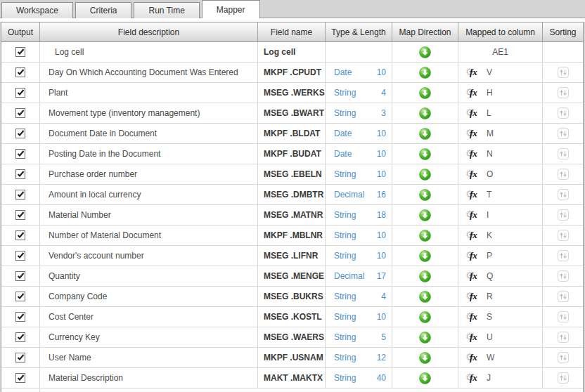 The width and height of the screenshot is (585, 392). I want to click on type-length-cell: String 40, so click(359, 378).